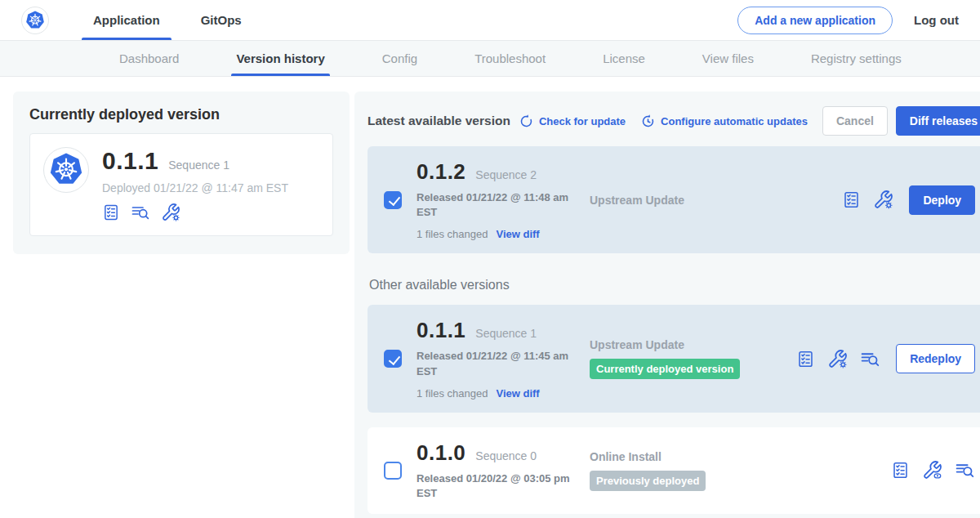 The width and height of the screenshot is (980, 518). I want to click on check-for-update-link: Check for update, so click(572, 121).